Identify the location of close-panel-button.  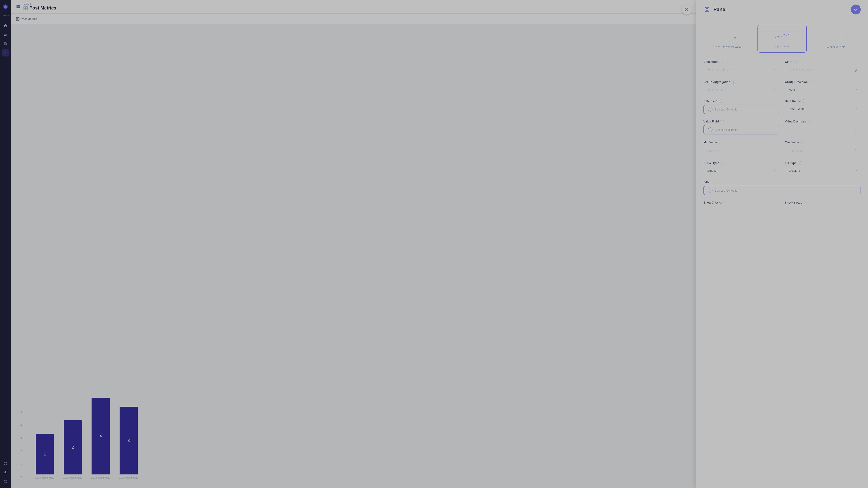
(687, 9).